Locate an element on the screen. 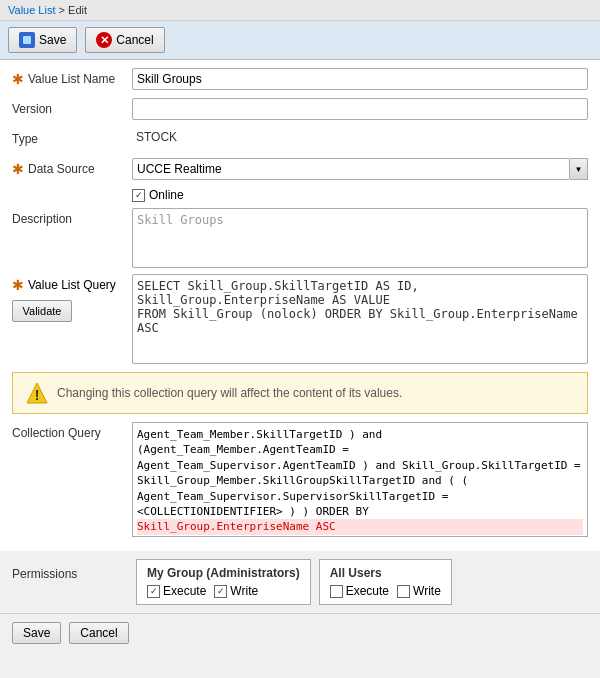 This screenshot has height=678, width=600. validate-button: Validate is located at coordinates (42, 311).